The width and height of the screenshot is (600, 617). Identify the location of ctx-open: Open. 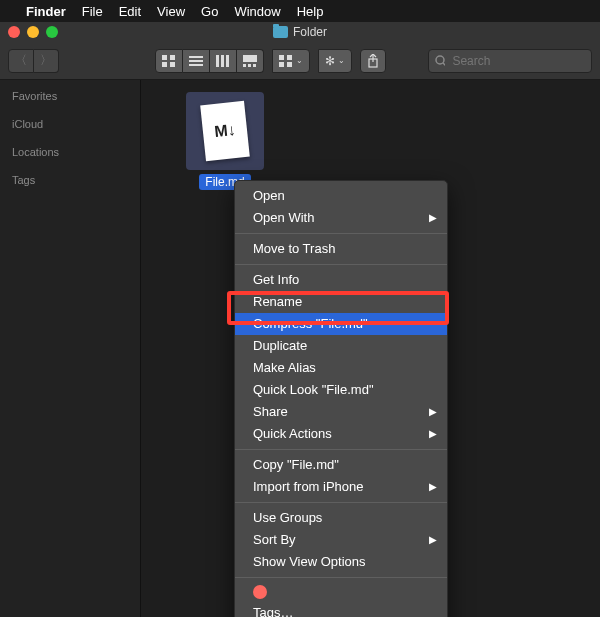
(341, 196).